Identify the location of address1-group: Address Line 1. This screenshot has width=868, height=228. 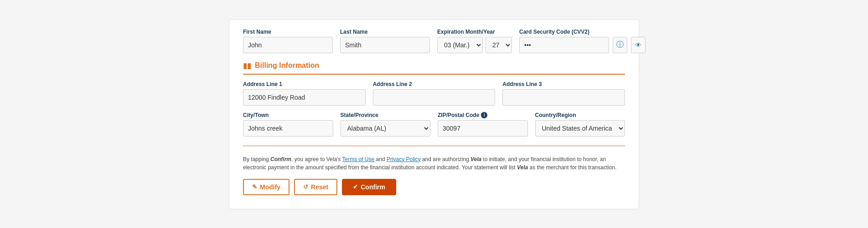
(305, 93).